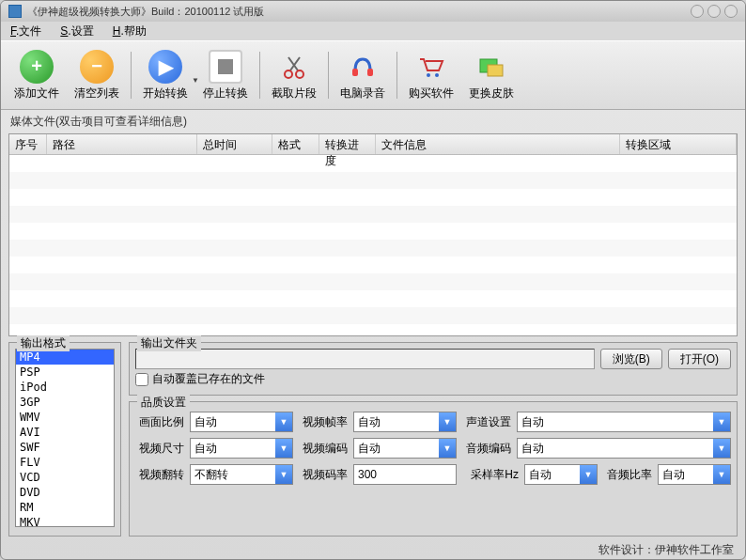 This screenshot has width=746, height=560. Describe the element at coordinates (694, 474) in the screenshot. I see `abitrate-select: 自动▼` at that location.